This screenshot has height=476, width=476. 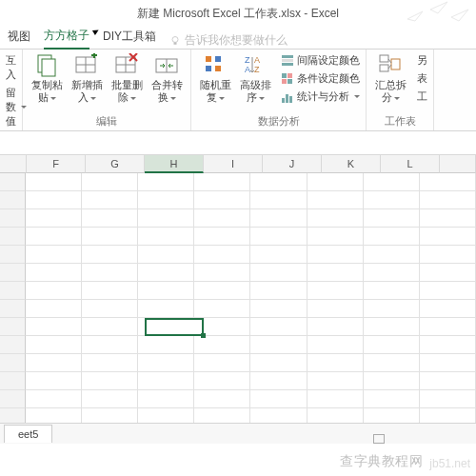 I want to click on partial-bottom: 留数值, so click(x=13, y=107).